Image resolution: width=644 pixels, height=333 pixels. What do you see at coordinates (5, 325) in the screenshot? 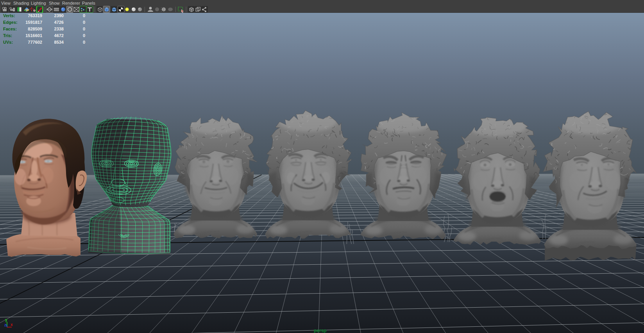
I see `svg-text: z` at bounding box center [5, 325].